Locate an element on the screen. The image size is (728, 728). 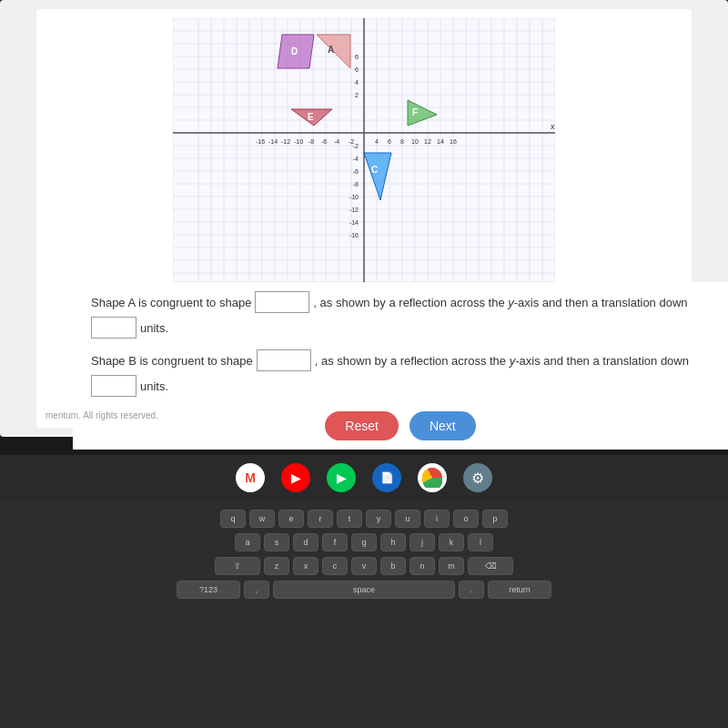
taskbar: M ▶ ▶ 📄 ⚙ is located at coordinates (364, 478).